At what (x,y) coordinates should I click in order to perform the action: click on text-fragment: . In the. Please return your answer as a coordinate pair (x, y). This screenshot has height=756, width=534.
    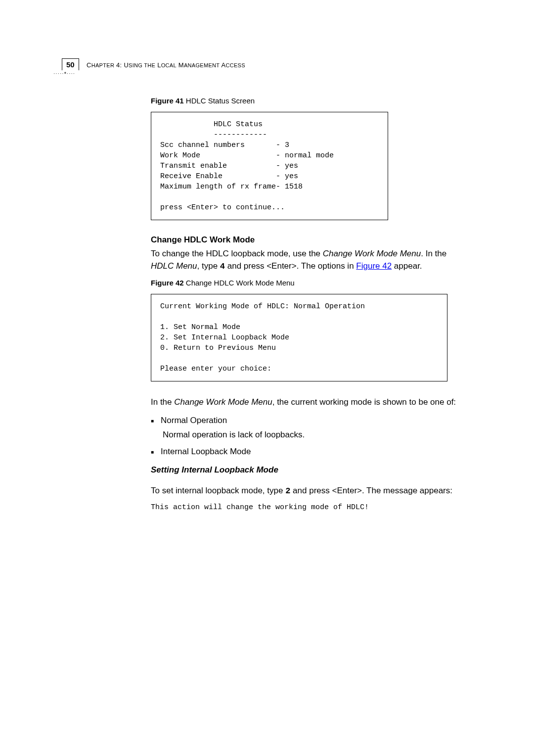
    Looking at the image, I should click on (434, 253).